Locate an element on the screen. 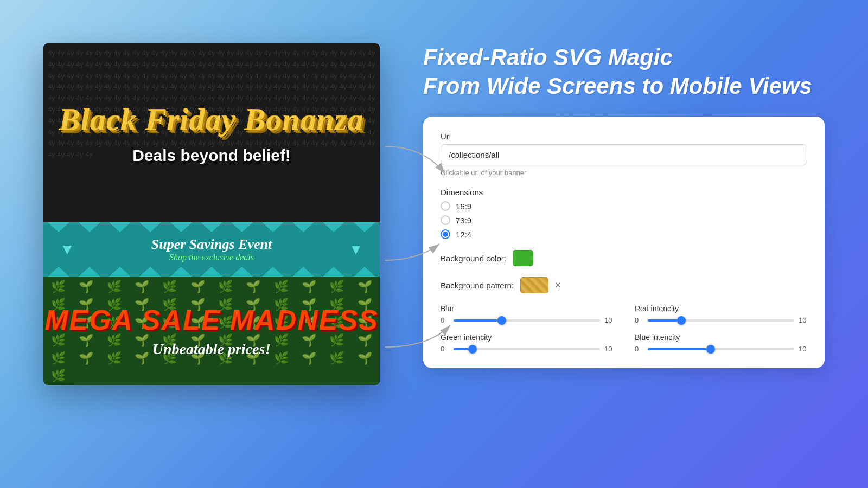  radio-label-73-9: 73:9 is located at coordinates (463, 220).